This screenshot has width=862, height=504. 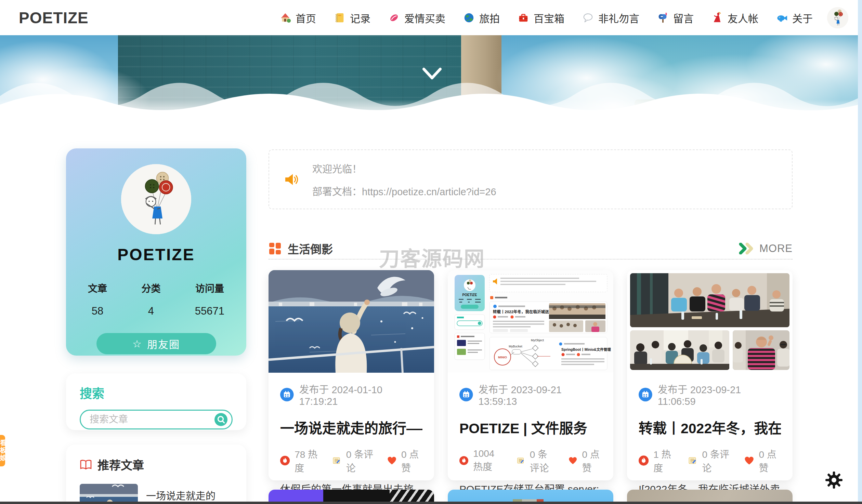 What do you see at coordinates (417, 18) in the screenshot?
I see `nav-item-love: 爱情买卖` at bounding box center [417, 18].